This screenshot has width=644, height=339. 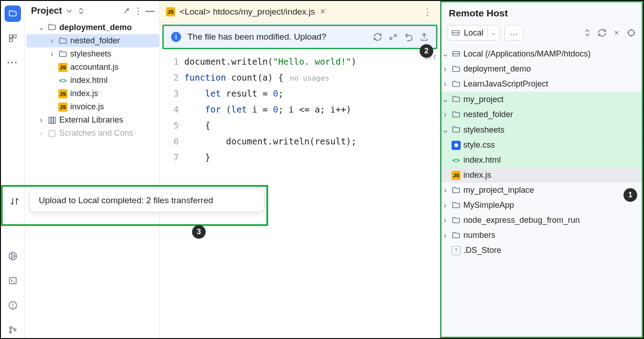 I want to click on remote-folder: › node_express_debug_from_run, so click(x=542, y=221).